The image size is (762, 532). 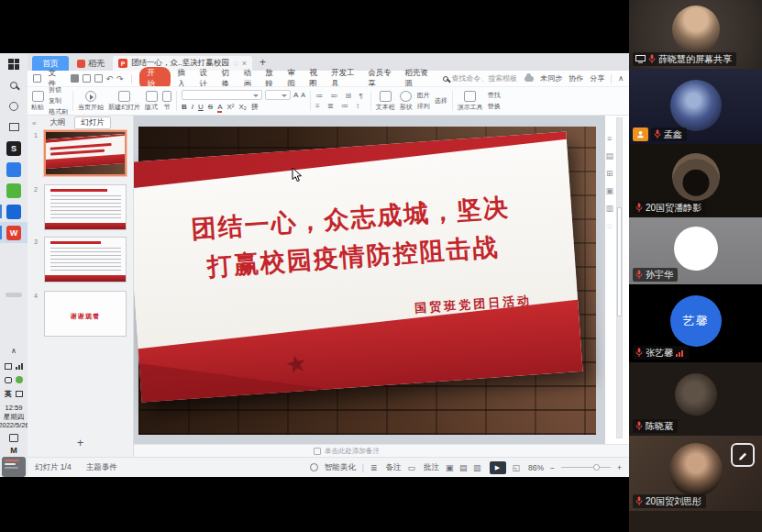 I want to click on notes-toggle-icon: ≣, so click(x=375, y=468).